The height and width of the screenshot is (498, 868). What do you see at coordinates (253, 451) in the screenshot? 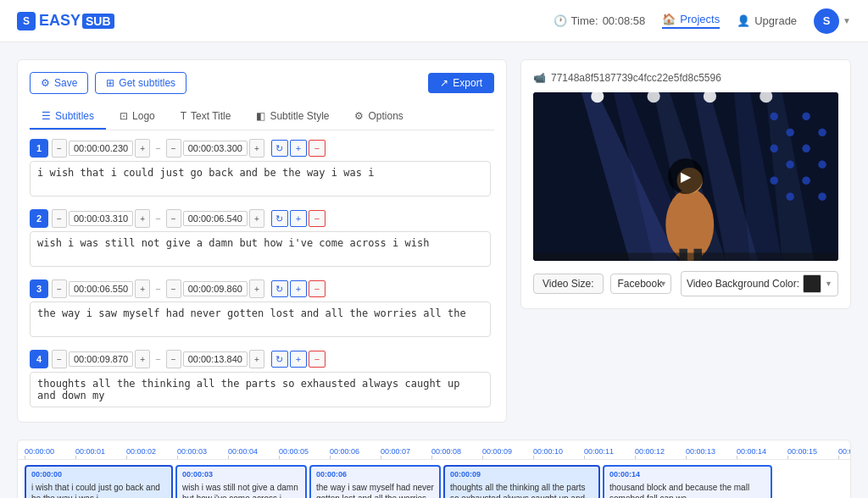
I see `ruler-tick: 00:00:04` at bounding box center [253, 451].